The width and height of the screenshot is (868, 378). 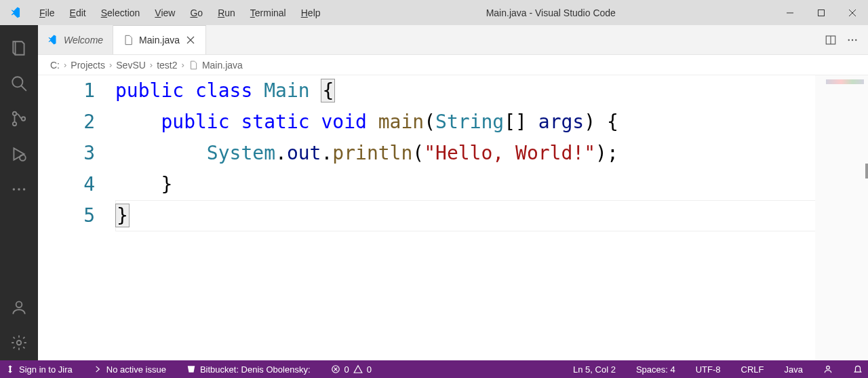 What do you see at coordinates (88, 65) in the screenshot?
I see `breadcrumb-segment: Projects` at bounding box center [88, 65].